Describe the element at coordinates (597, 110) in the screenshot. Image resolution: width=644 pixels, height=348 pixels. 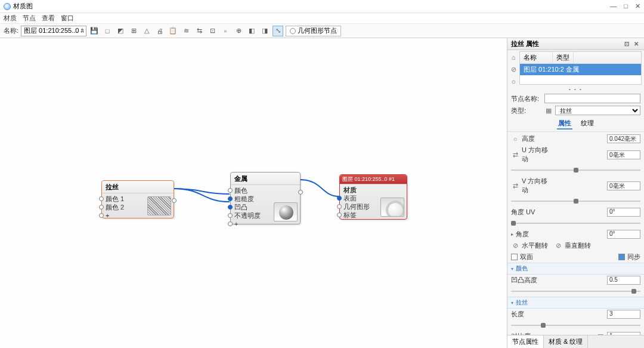
I see `type-select: 拉丝` at that location.